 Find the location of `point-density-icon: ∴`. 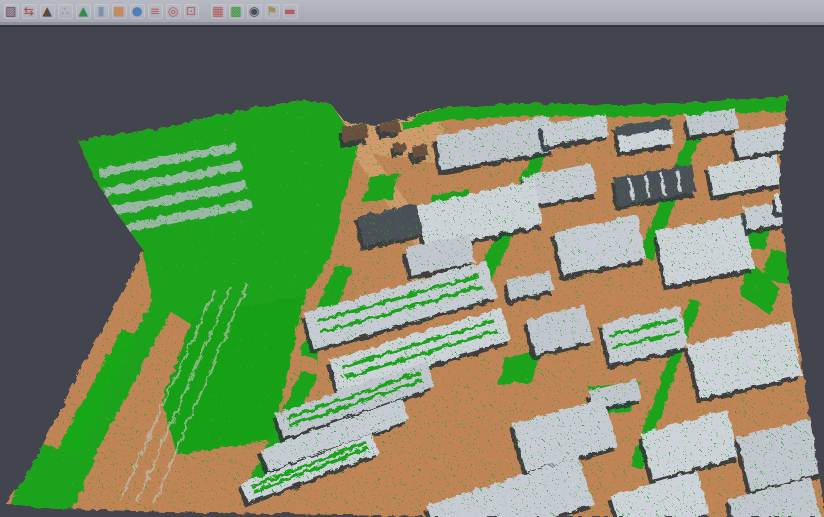

point-density-icon: ∴ is located at coordinates (66, 12).